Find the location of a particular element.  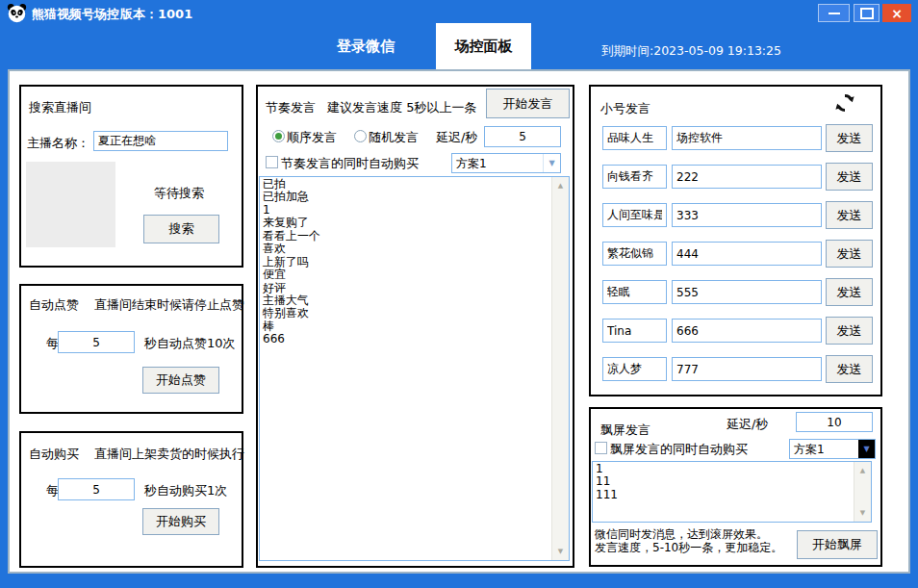

anchor-name-input is located at coordinates (161, 141).